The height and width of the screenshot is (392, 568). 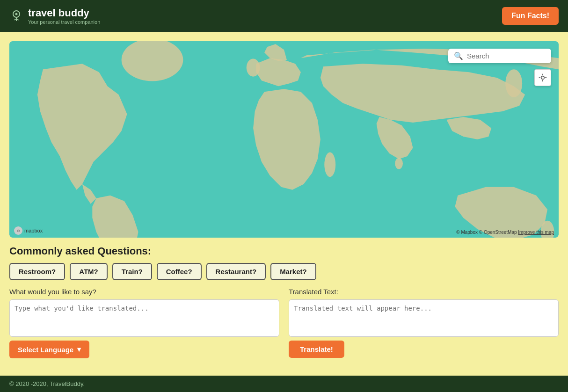 I want to click on question-buttons: Restroom? ATM? Train? Coffee? Restaurant…, so click(x=284, y=271).